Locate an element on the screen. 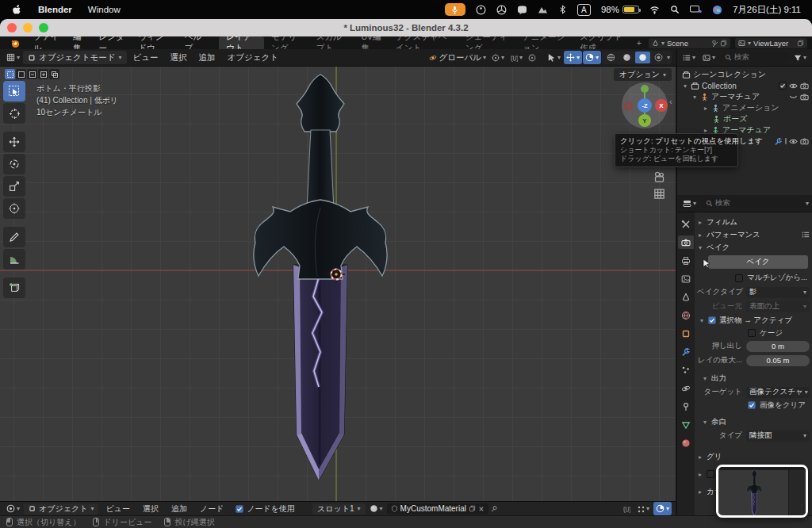 This screenshot has height=528, width=812. tool-options-button: オプション▾ is located at coordinates (642, 75).